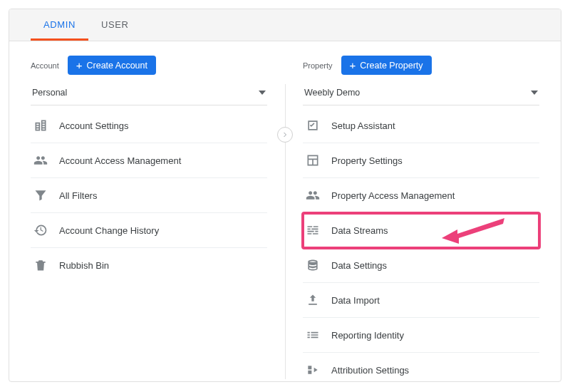  Describe the element at coordinates (370, 371) in the screenshot. I see `menu-label: Attribution Settings` at that location.